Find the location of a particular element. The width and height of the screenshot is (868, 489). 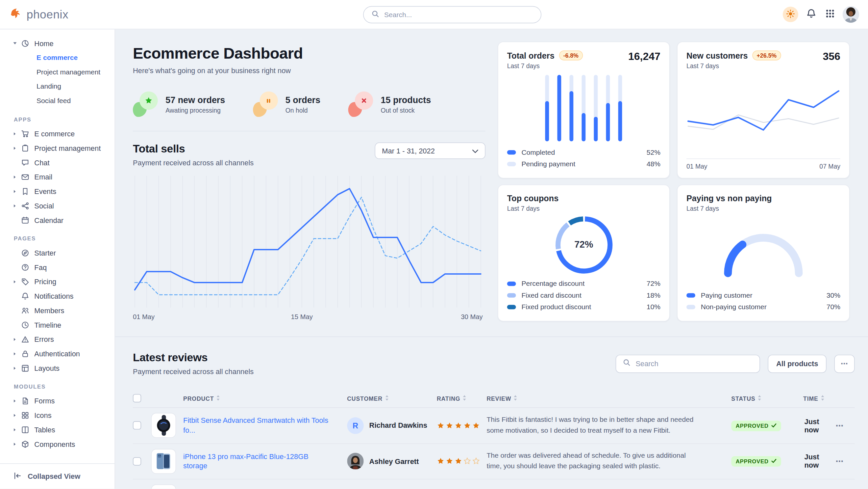

sidebar-item-starter: Starter is located at coordinates (57, 253).